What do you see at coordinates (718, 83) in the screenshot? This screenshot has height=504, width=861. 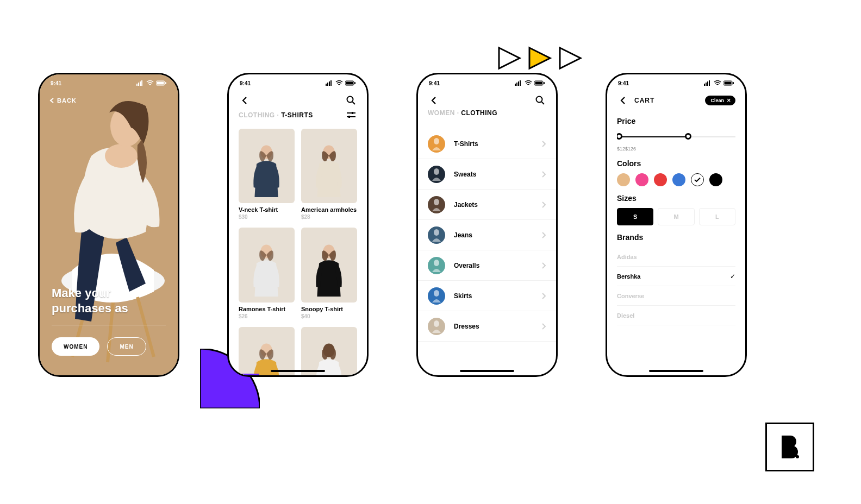 I see `wifi-icon` at bounding box center [718, 83].